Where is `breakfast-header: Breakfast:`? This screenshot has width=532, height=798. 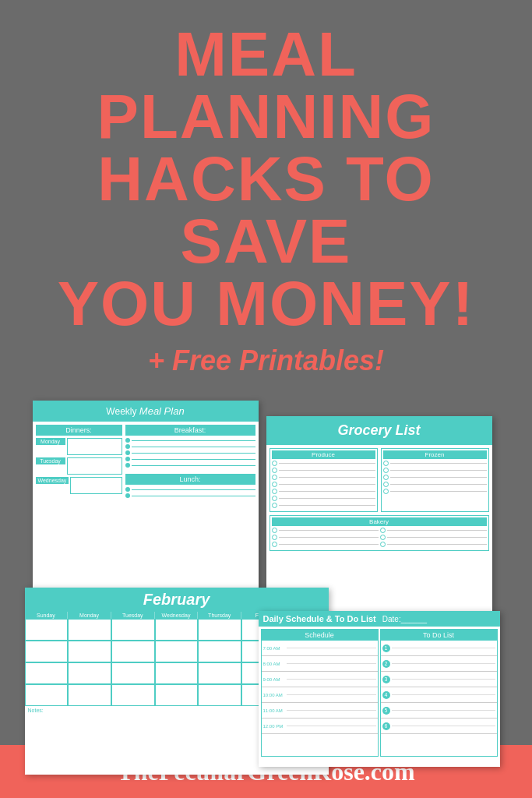 breakfast-header: Breakfast: is located at coordinates (190, 430).